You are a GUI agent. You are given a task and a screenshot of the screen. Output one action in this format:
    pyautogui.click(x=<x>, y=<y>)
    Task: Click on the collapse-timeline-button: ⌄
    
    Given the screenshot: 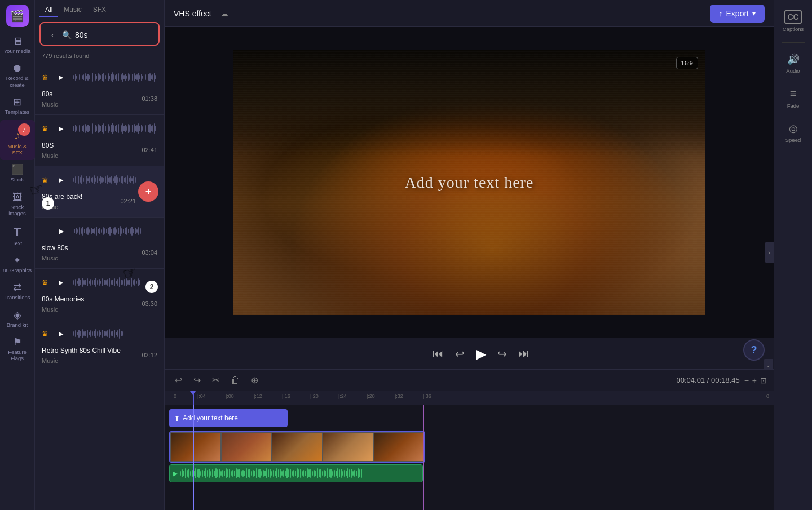 What is the action you would take?
    pyautogui.click(x=768, y=365)
    